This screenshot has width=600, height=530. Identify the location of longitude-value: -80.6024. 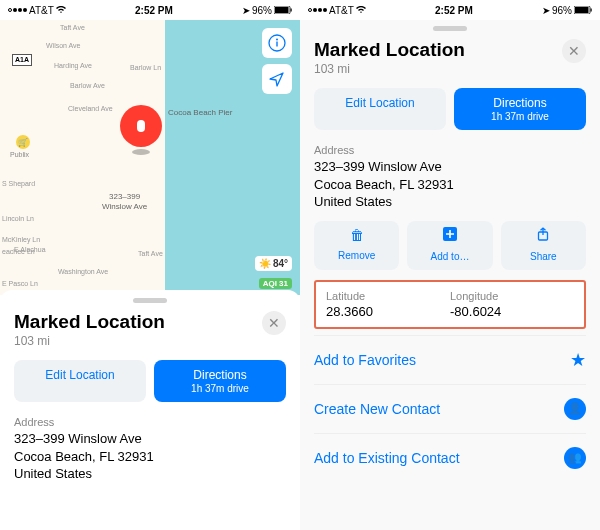
(512, 312).